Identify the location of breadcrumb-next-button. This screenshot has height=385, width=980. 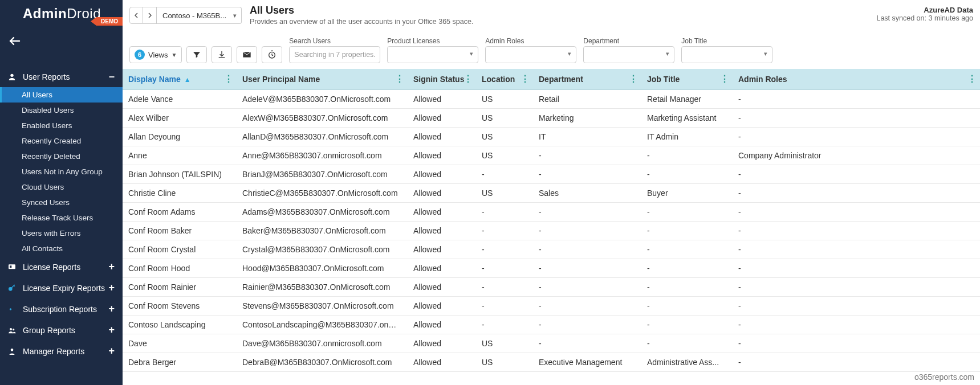
(150, 15).